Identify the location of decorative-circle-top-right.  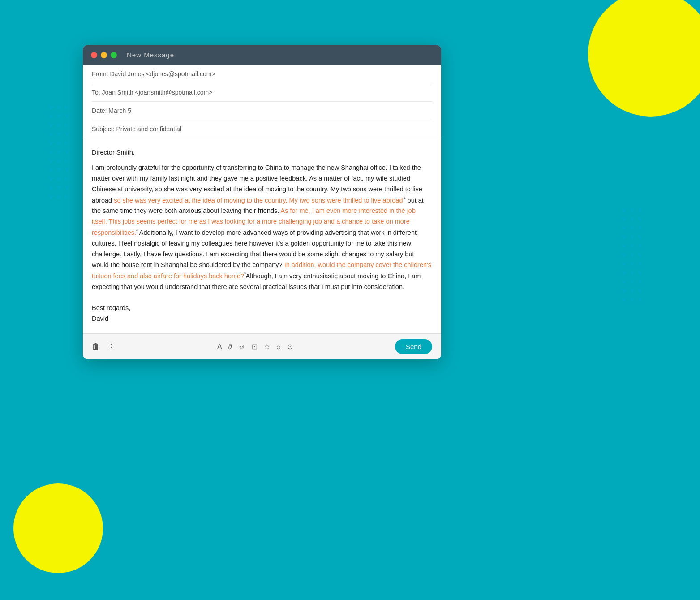
(644, 58).